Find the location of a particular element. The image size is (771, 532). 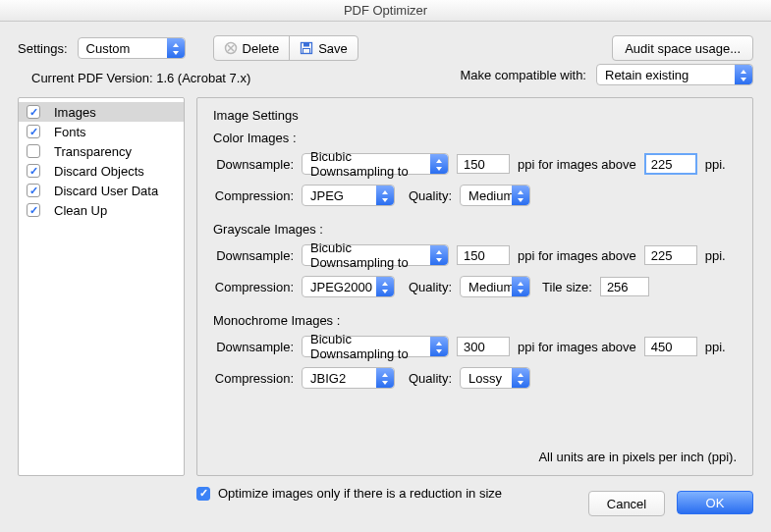

audit-label: Audit space usage... is located at coordinates (683, 49).